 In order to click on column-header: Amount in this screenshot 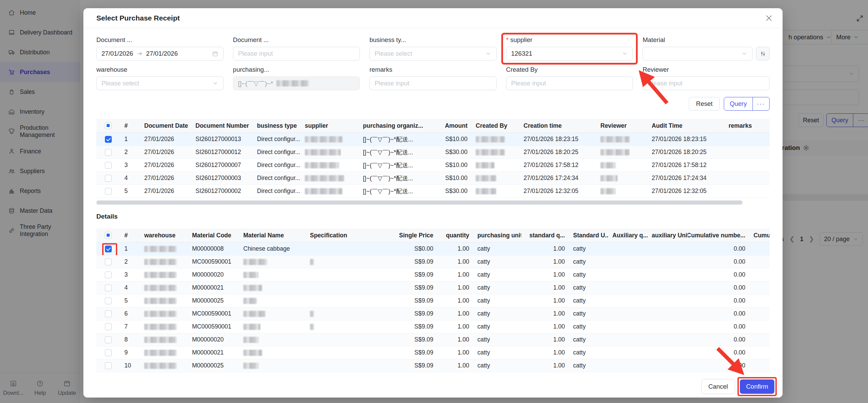, I will do `click(452, 126)`.